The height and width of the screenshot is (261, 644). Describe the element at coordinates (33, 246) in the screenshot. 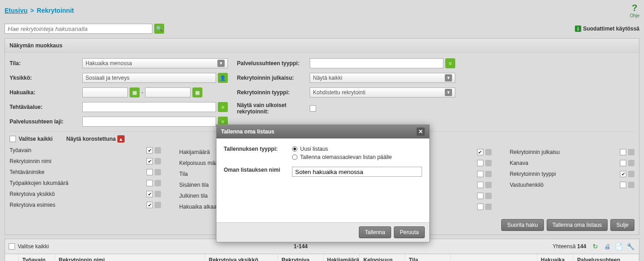

I see `label-select-all-results: Valitse kaikki` at that location.